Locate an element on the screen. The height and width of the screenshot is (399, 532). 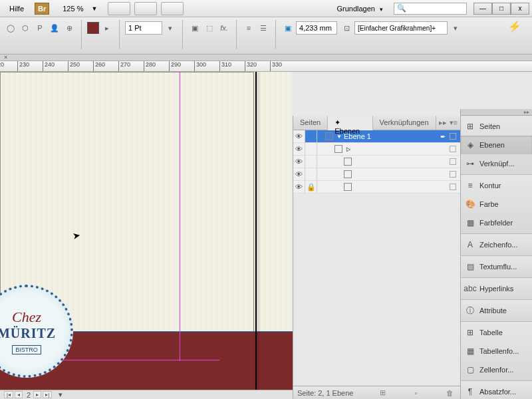
dock-item: ◈Ebenen is located at coordinates (496, 145).